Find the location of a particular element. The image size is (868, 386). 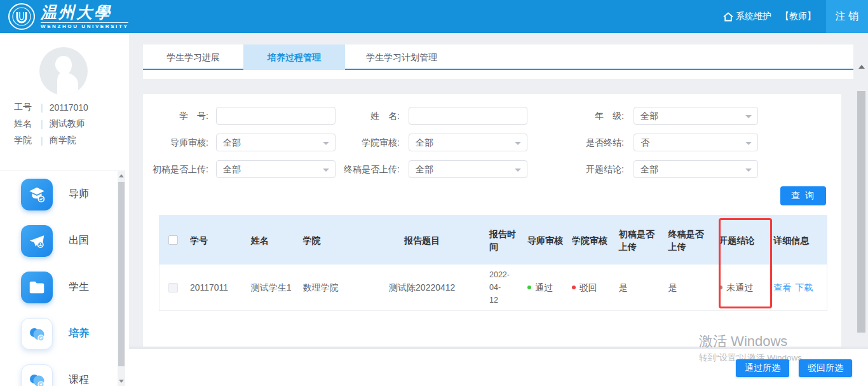

sidebar-item-cultivate: 培养 is located at coordinates (58, 333).